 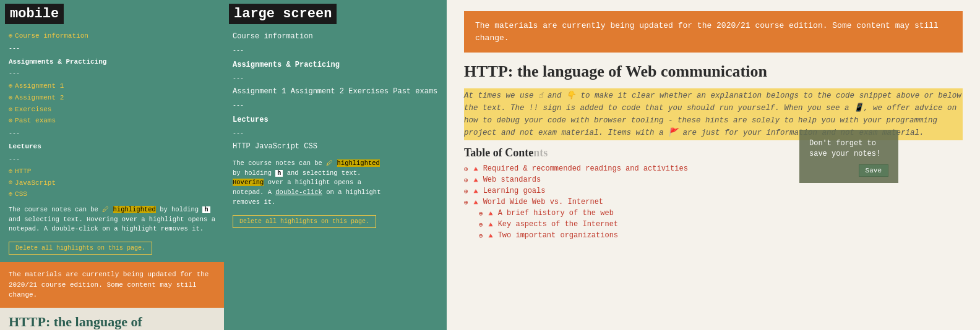 What do you see at coordinates (80, 248) in the screenshot?
I see `mobile-delete-highlights-button: Delete all highlights on this page.` at bounding box center [80, 248].